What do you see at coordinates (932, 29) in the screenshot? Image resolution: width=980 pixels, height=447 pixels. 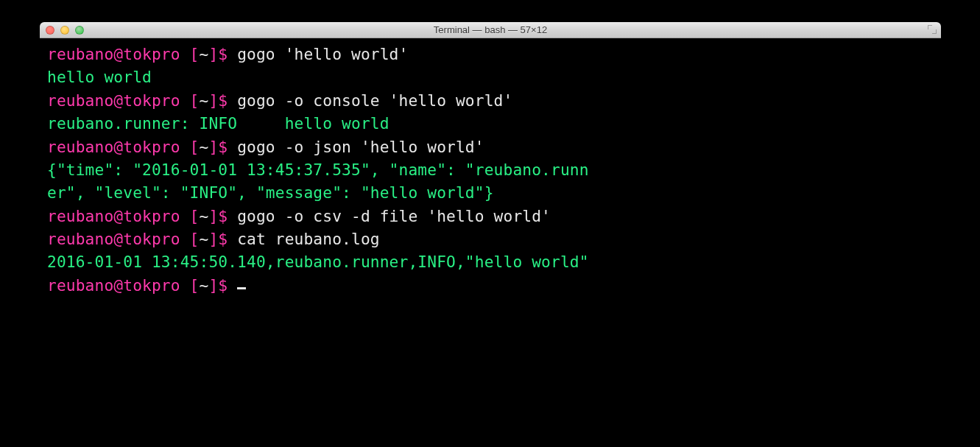 I see `fullscreen-icon` at bounding box center [932, 29].